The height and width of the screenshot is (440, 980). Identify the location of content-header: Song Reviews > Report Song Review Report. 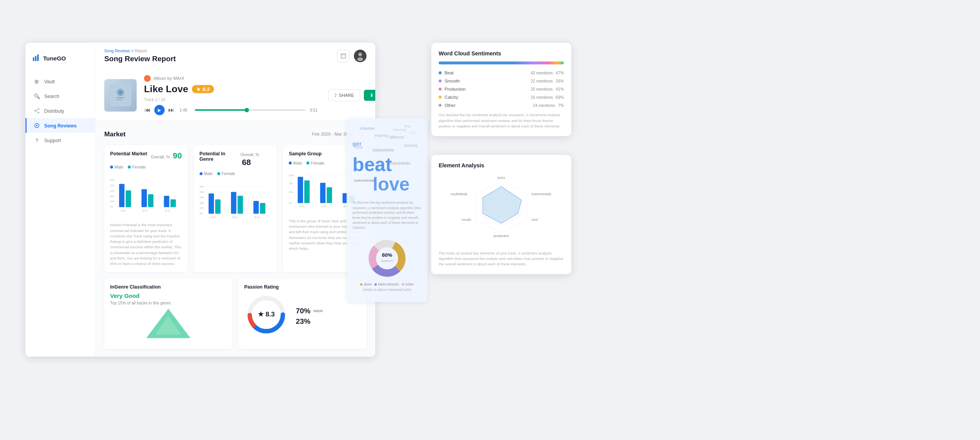
(235, 56).